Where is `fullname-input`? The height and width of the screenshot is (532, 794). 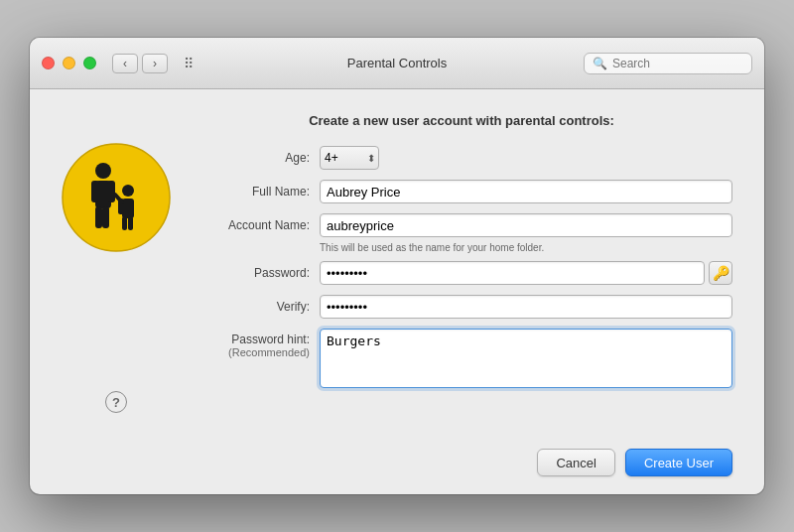
fullname-input is located at coordinates (526, 192).